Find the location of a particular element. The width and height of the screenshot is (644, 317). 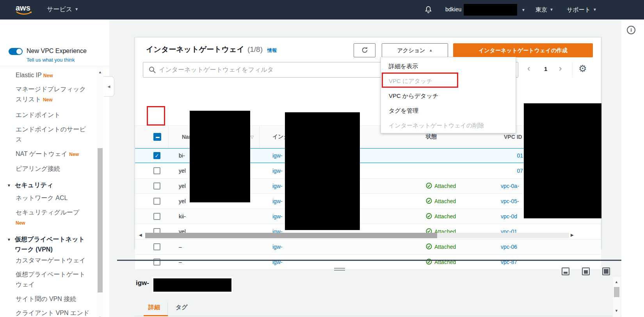

info-icon: i is located at coordinates (631, 30).